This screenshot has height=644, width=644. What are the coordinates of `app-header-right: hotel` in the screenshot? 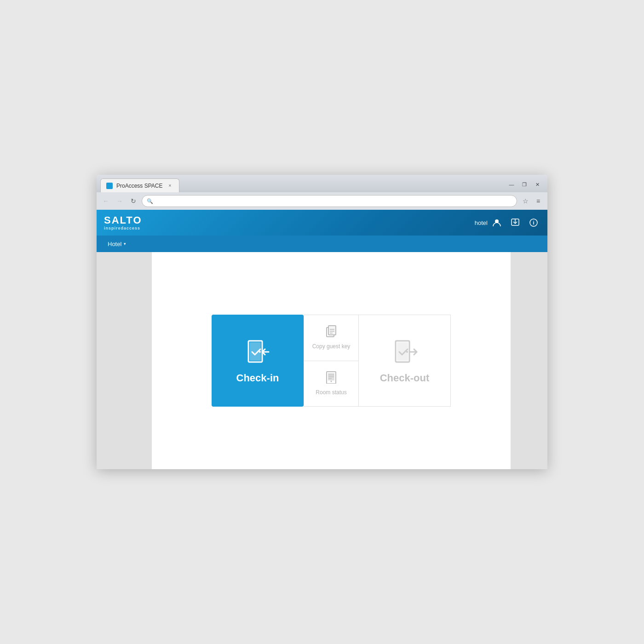 It's located at (507, 223).